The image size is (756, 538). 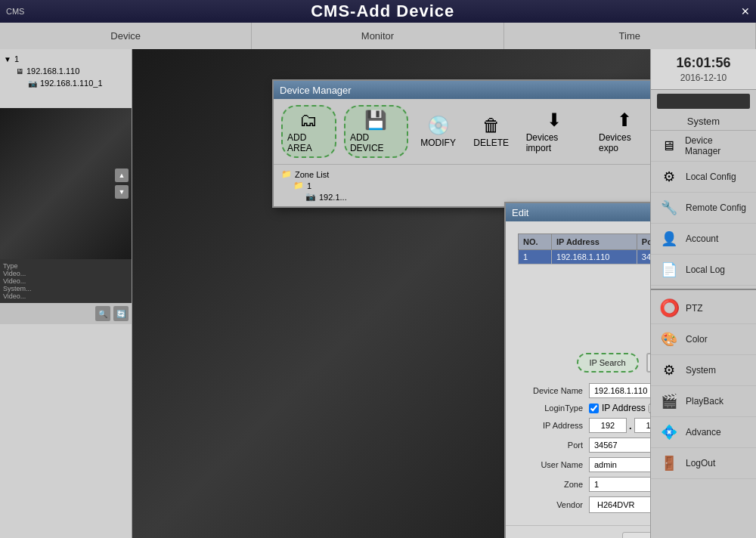 What do you see at coordinates (745, 11) in the screenshot?
I see `app-close-button: ✕` at bounding box center [745, 11].